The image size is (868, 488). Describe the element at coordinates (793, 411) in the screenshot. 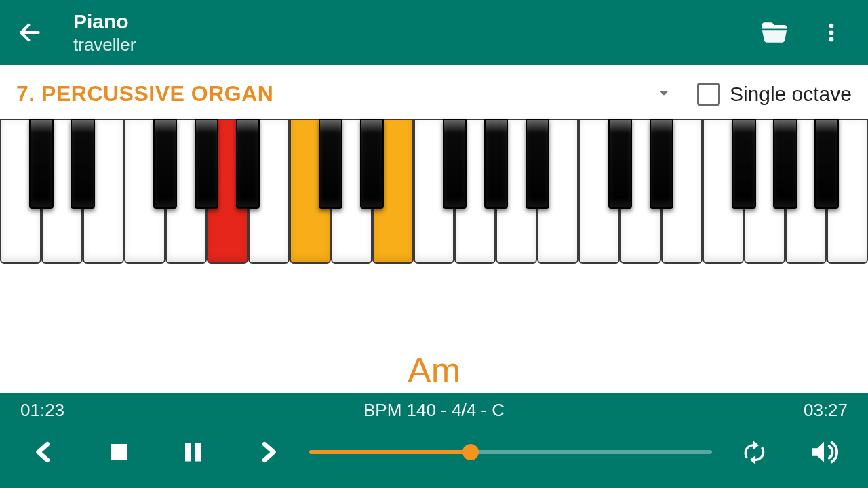

I see `total-time: 03:27` at that location.